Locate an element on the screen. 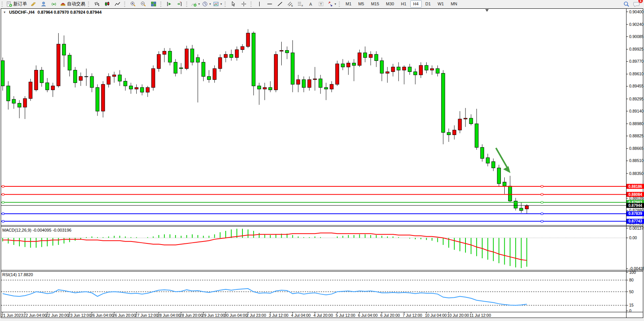 Image resolution: width=644 pixels, height=321 pixels. rsi-indicator-label: RSI(14) 17.8820 is located at coordinates (18, 275).